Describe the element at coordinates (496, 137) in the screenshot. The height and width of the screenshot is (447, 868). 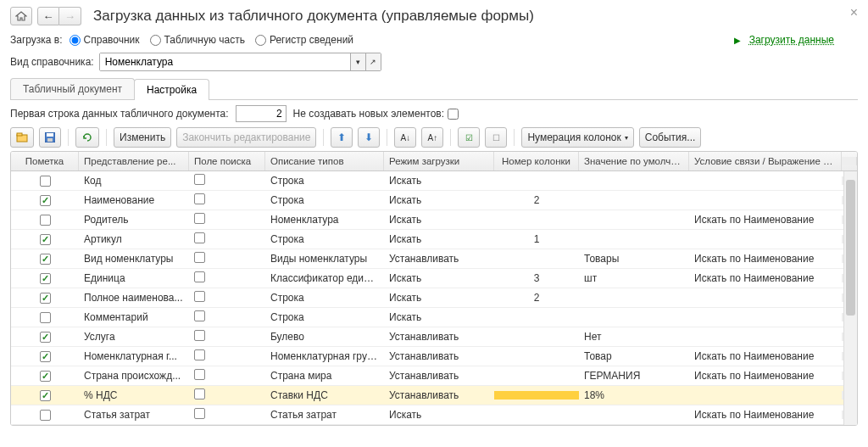
I see `uncheck-all-button: ☐` at that location.